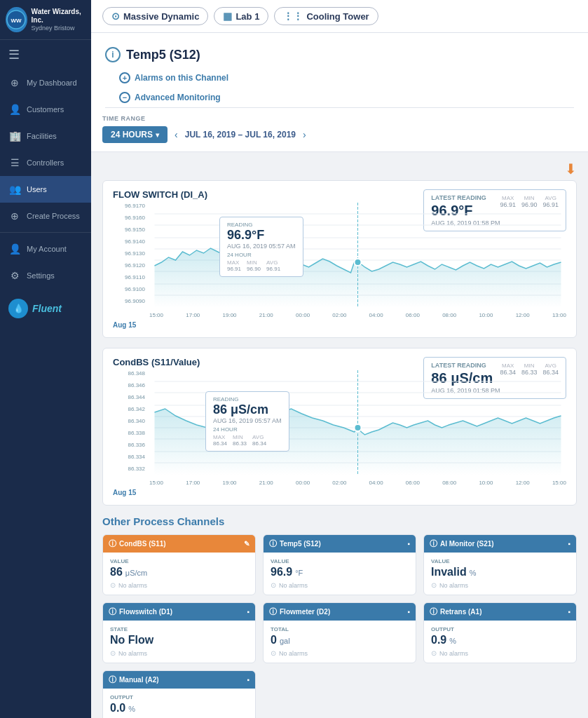 The width and height of the screenshot is (588, 718). Describe the element at coordinates (273, 611) in the screenshot. I see `channel-info-icon-4: ⓘ` at that location.